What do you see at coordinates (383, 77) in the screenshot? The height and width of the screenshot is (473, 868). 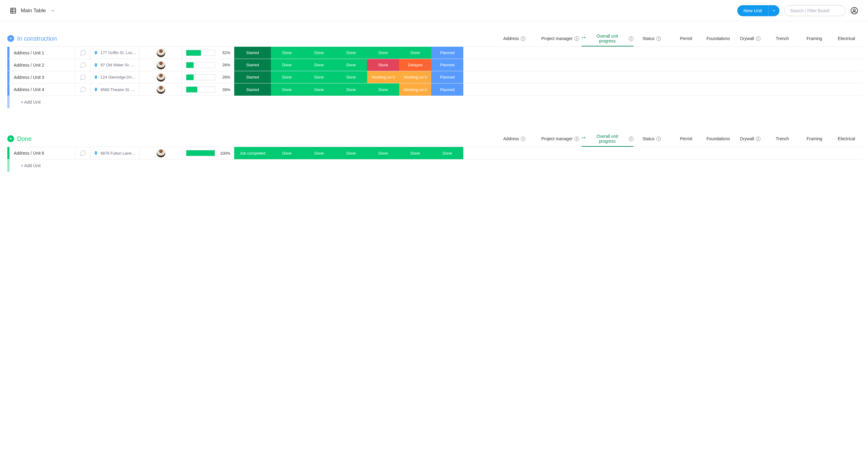 I see `stage-cell-trench: Working on it` at bounding box center [383, 77].